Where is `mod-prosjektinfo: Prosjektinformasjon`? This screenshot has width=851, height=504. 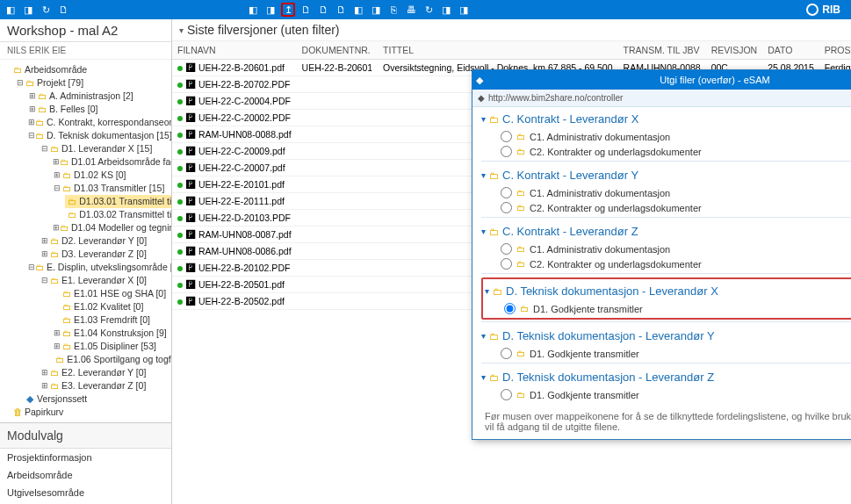
mod-prosjektinfo: Prosjektinformasjon is located at coordinates (86, 457).